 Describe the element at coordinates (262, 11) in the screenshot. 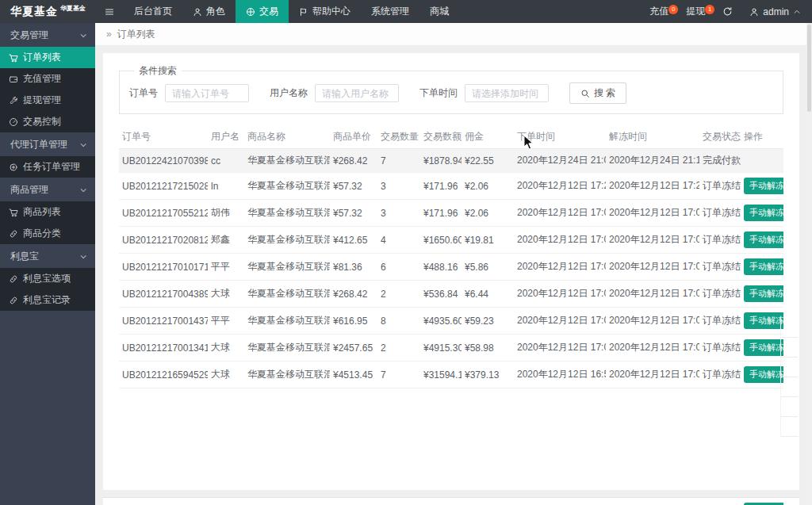

I see `nav-item-trade: 交易` at that location.